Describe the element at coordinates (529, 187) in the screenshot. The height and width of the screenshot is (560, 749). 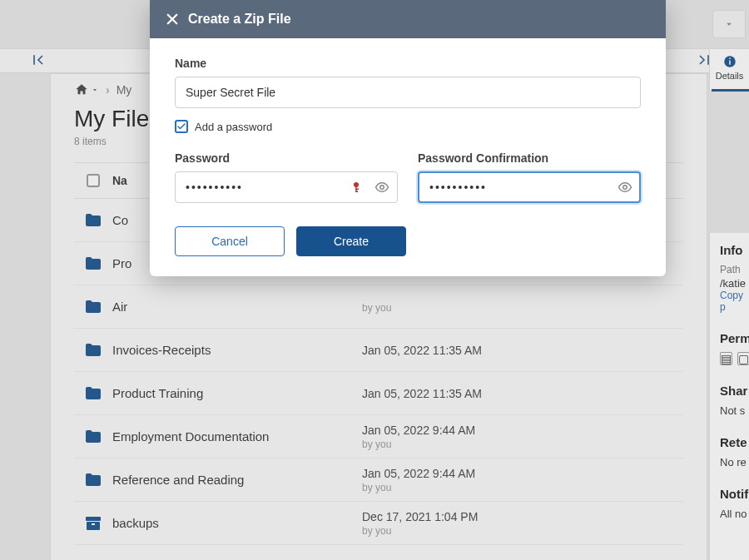
I see `password-confirm-input` at that location.